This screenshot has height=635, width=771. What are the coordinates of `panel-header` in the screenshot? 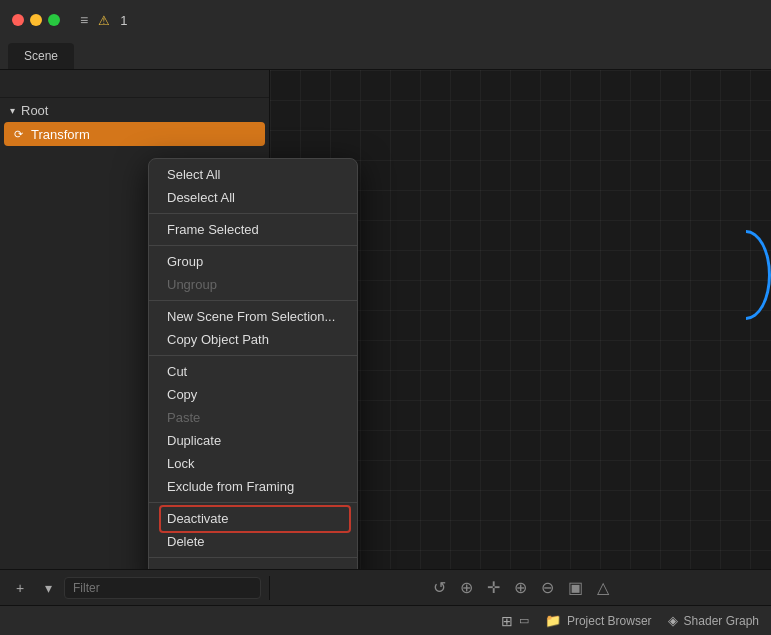 It's located at (134, 84).